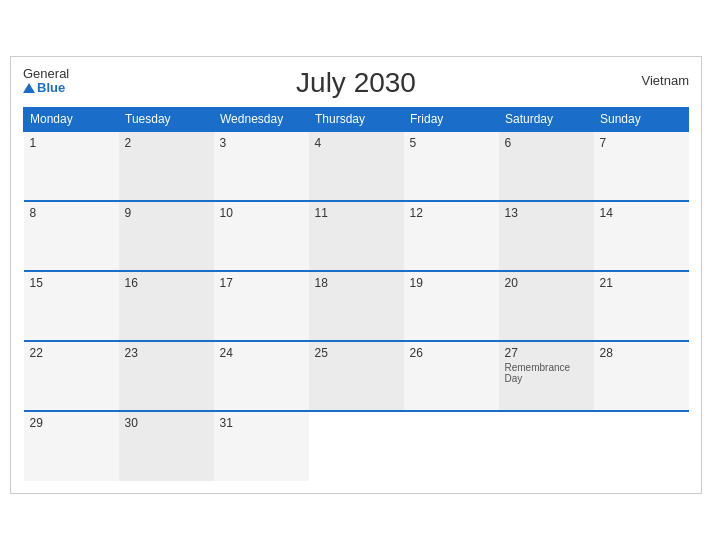 This screenshot has width=712, height=550. What do you see at coordinates (666, 80) in the screenshot?
I see `country-label: Vietnam` at bounding box center [666, 80].